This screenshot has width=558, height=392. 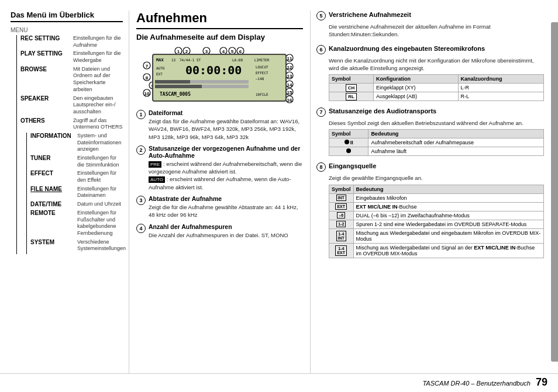 What do you see at coordinates (47, 98) in the screenshot?
I see `menu-label-speaker: SPEAKER` at bounding box center [47, 98].